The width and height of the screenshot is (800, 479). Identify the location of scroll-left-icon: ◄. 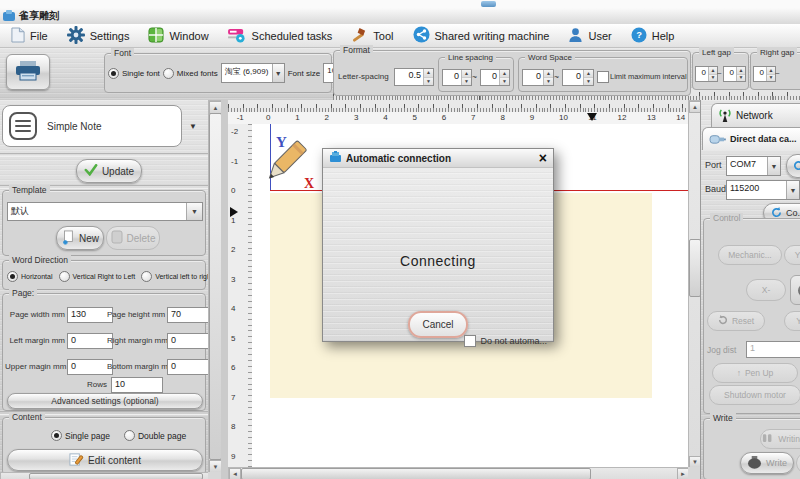
(235, 474).